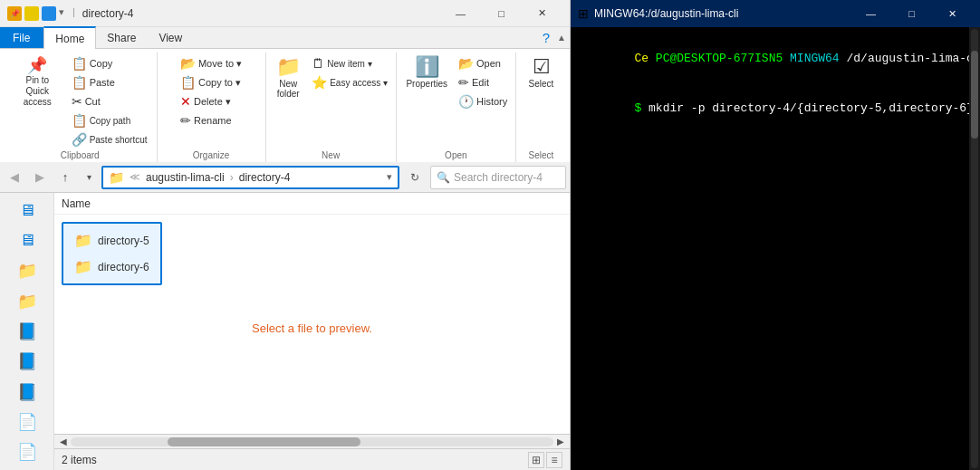 The width and height of the screenshot is (980, 470). Describe the element at coordinates (170, 38) in the screenshot. I see `tab-view: View` at that location.